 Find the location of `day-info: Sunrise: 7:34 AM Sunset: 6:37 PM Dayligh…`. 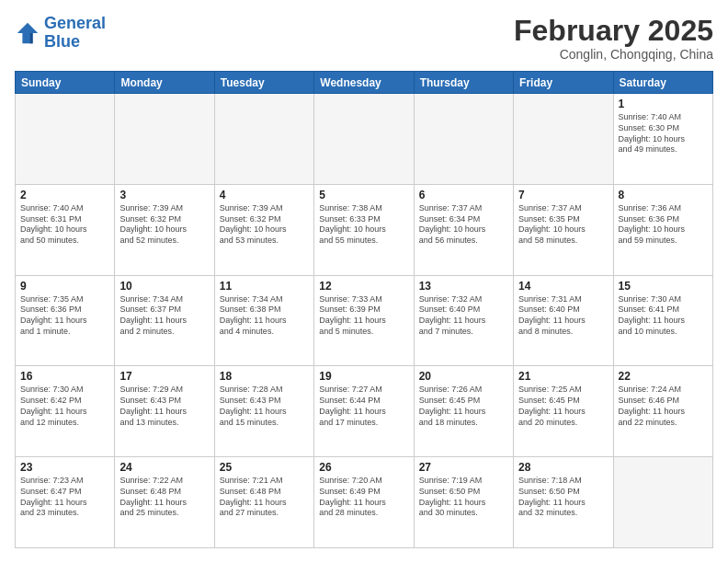

day-info: Sunrise: 7:34 AM Sunset: 6:37 PM Dayligh… is located at coordinates (164, 316).